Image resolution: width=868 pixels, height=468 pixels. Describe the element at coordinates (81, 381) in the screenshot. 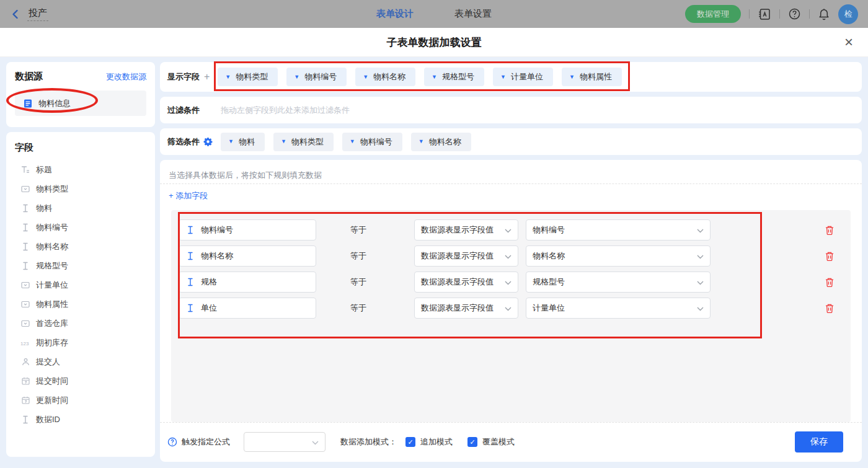

I see `field-item-date: 提交时间` at that location.